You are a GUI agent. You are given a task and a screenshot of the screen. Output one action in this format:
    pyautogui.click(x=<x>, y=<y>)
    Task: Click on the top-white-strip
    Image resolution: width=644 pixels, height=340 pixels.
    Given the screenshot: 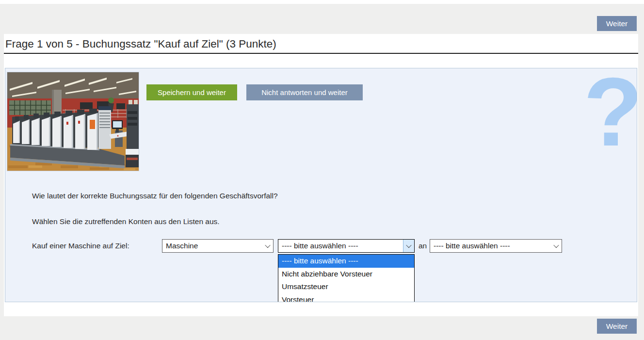 What is the action you would take?
    pyautogui.click(x=322, y=2)
    